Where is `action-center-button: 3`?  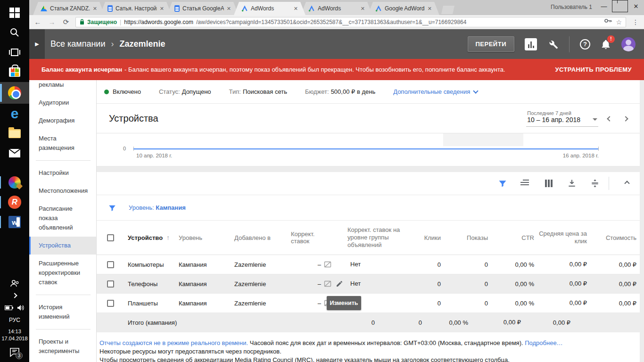 action-center-button: 3 is located at coordinates (15, 352).